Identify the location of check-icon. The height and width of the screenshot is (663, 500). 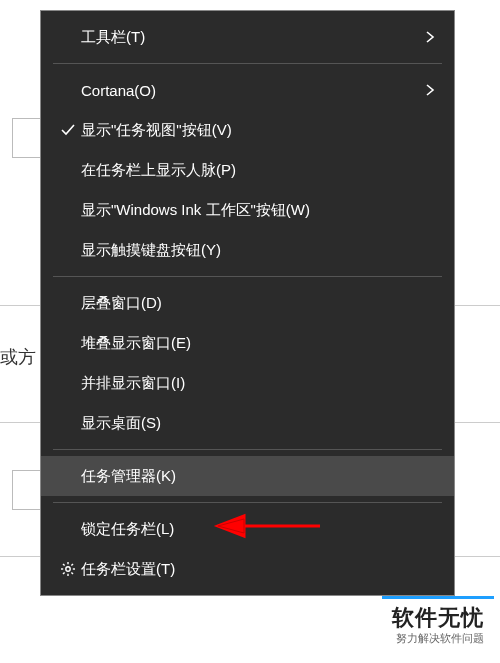
(68, 130).